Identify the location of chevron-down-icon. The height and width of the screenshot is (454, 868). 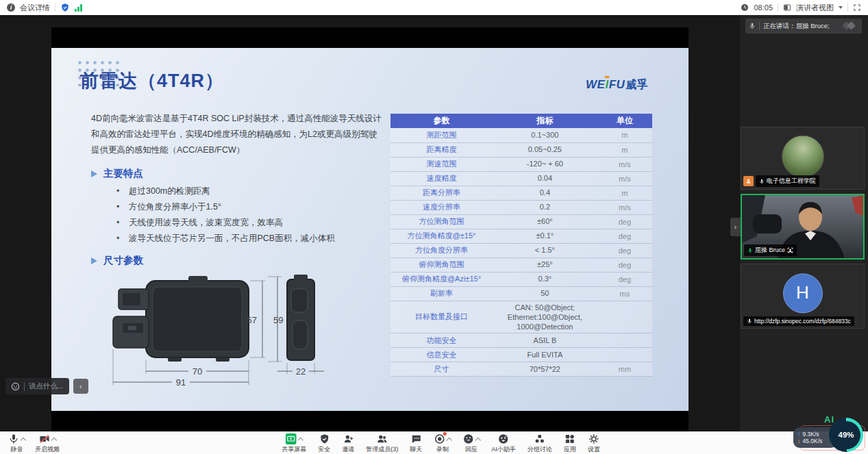
(841, 8).